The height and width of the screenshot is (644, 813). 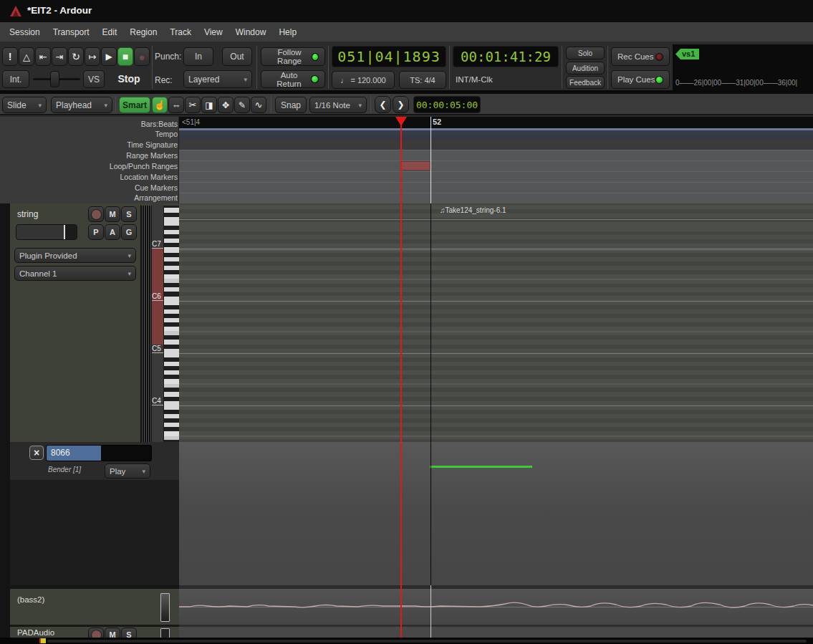 I want to click on menu-help: Help, so click(x=288, y=32).